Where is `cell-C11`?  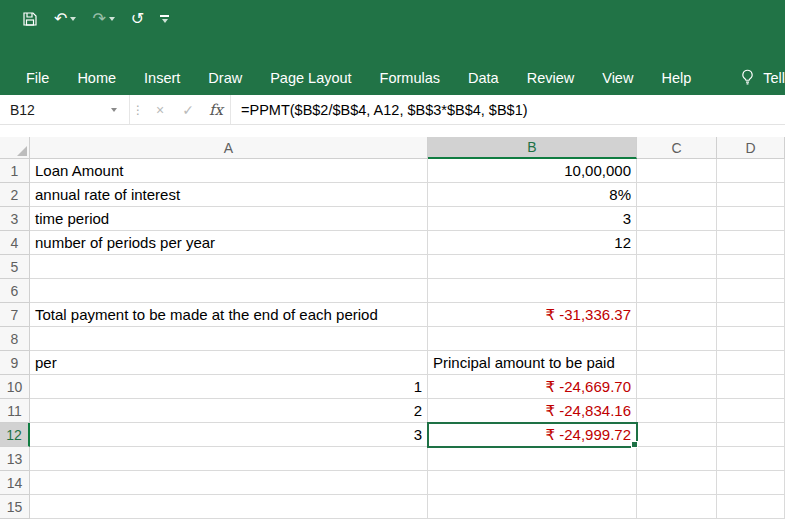
cell-C11 is located at coordinates (677, 411).